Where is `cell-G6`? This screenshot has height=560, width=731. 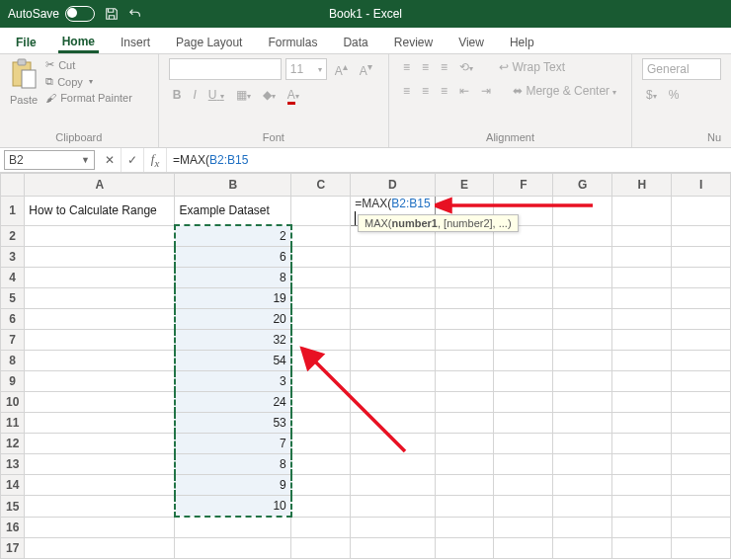 cell-G6 is located at coordinates (583, 320).